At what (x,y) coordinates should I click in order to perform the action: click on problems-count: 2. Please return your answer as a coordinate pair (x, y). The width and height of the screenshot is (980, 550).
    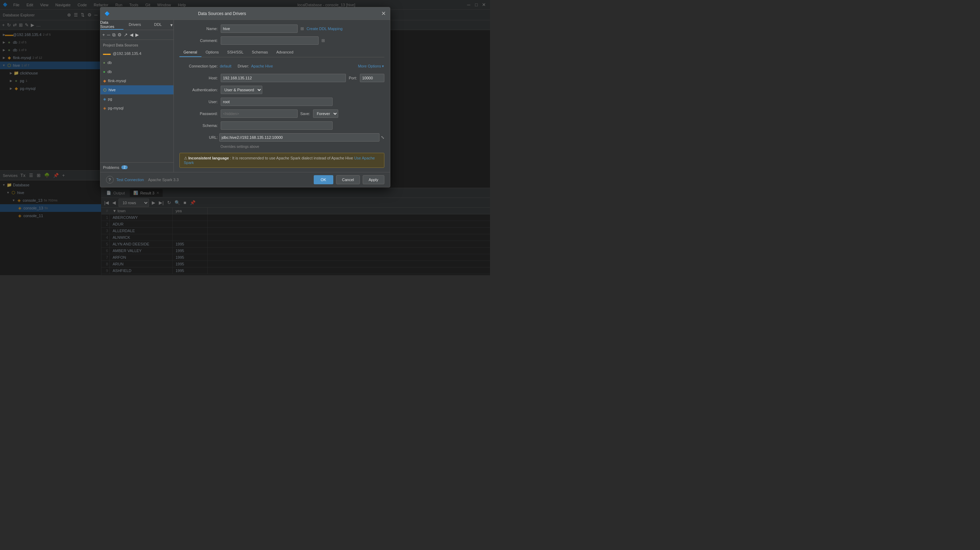
    Looking at the image, I should click on (125, 167).